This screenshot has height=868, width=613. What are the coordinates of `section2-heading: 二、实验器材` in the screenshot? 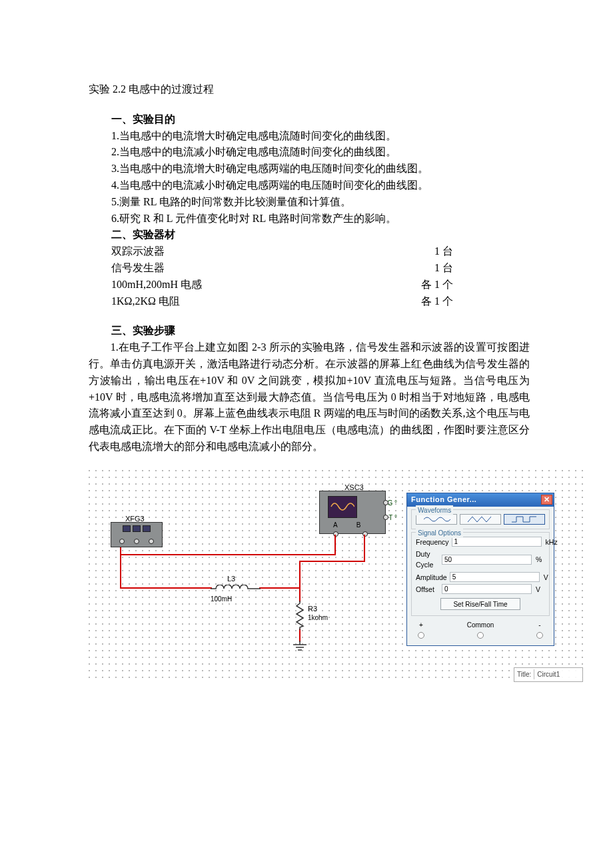 It's located at (320, 235).